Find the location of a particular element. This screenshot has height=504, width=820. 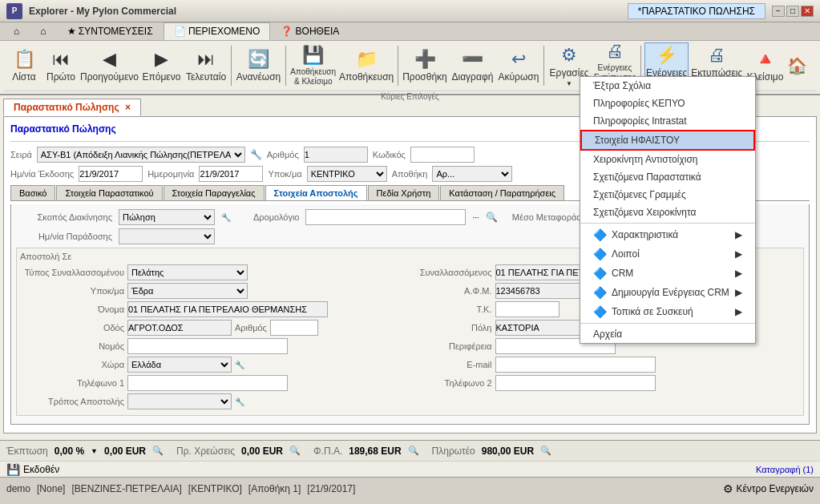

menu-archive: Αρχεία is located at coordinates (668, 334).